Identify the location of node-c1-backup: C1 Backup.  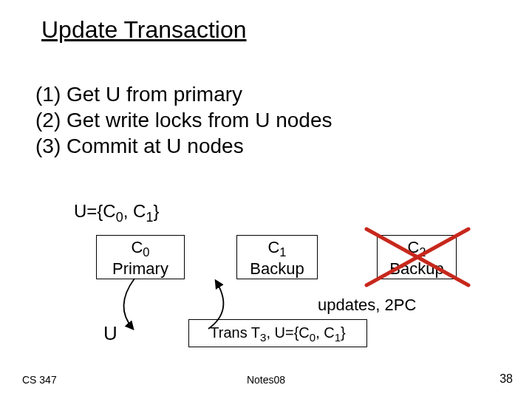
(277, 257).